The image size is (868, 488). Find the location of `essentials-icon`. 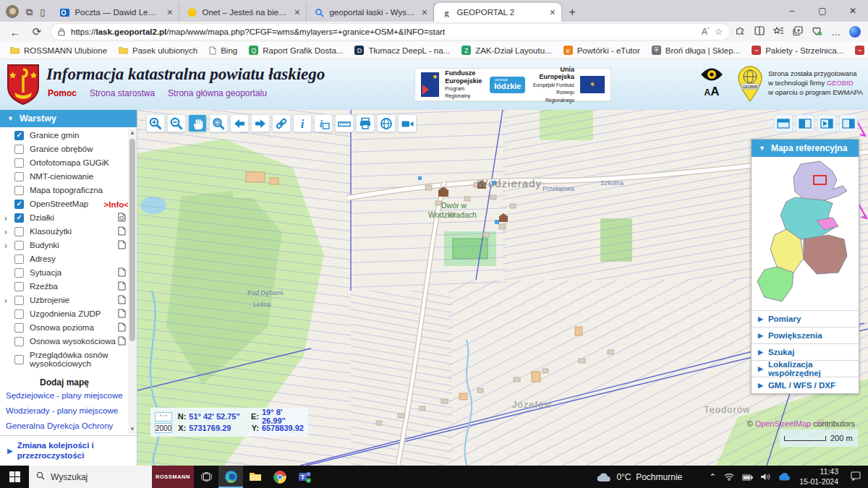

essentials-icon is located at coordinates (817, 32).